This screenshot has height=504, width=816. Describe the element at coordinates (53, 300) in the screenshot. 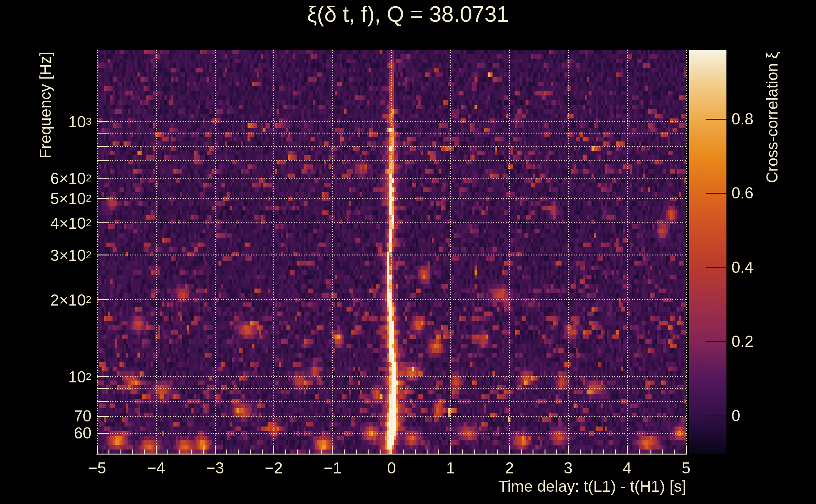

I see `y-tick-label: 2×102` at that location.